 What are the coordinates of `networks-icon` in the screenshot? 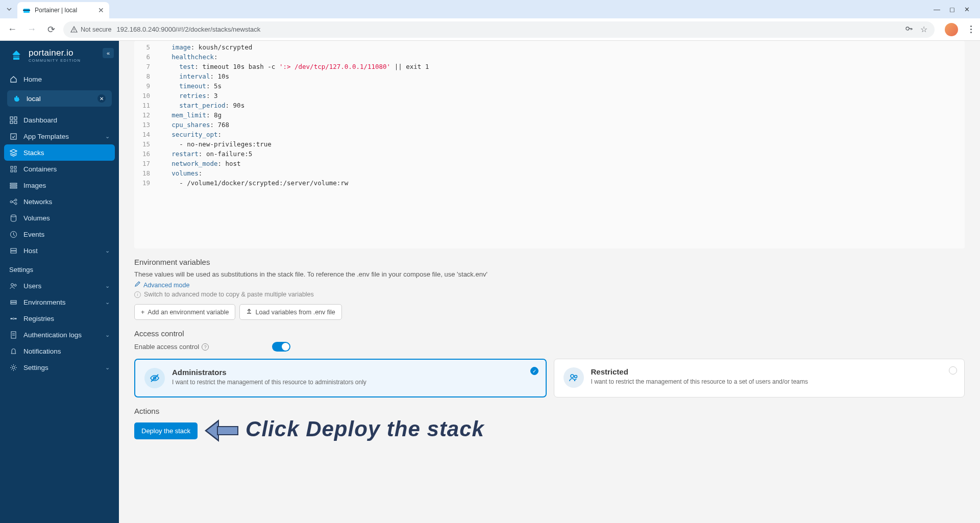 It's located at (13, 202).